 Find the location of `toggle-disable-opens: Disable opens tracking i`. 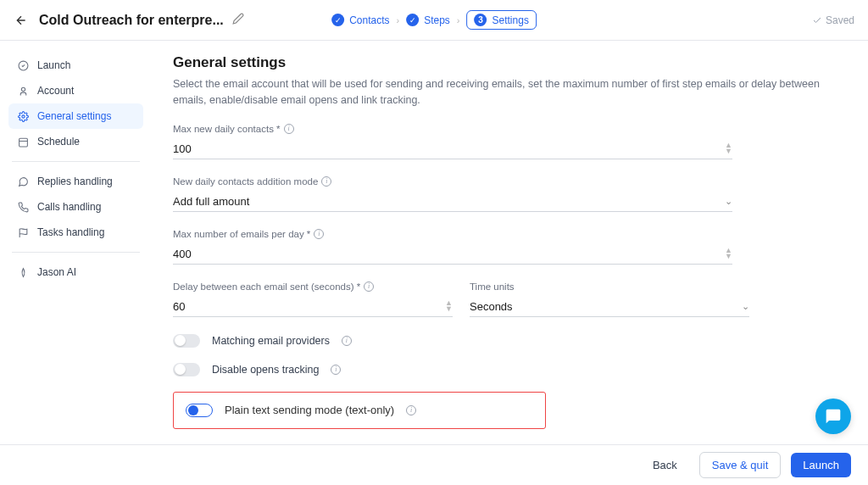

toggle-disable-opens: Disable opens tracking i is located at coordinates (510, 370).